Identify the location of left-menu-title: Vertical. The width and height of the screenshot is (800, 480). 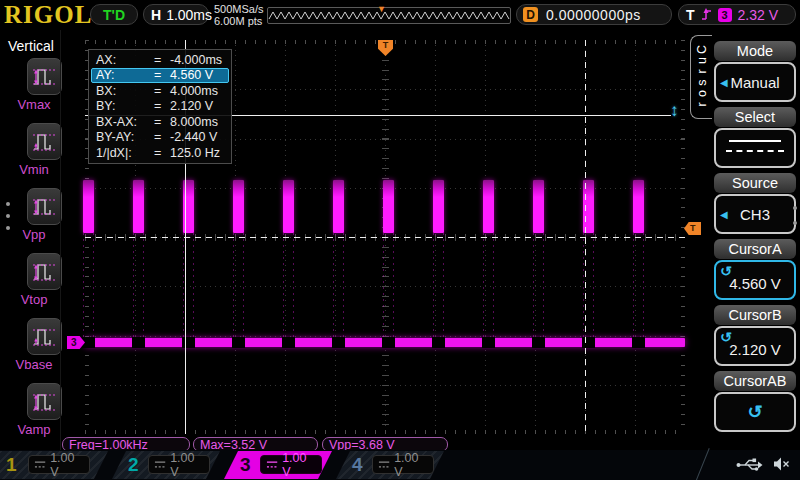
(31, 46).